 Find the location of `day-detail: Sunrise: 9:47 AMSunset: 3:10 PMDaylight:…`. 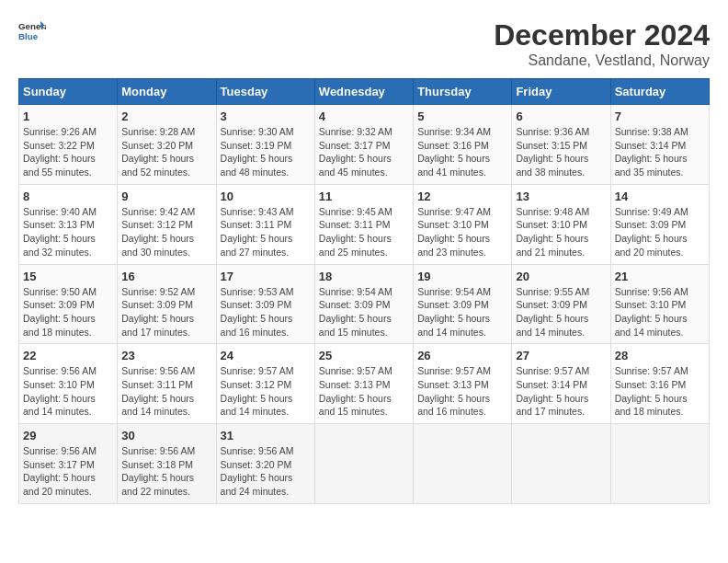

day-detail: Sunrise: 9:47 AMSunset: 3:10 PMDaylight:… is located at coordinates (462, 232).